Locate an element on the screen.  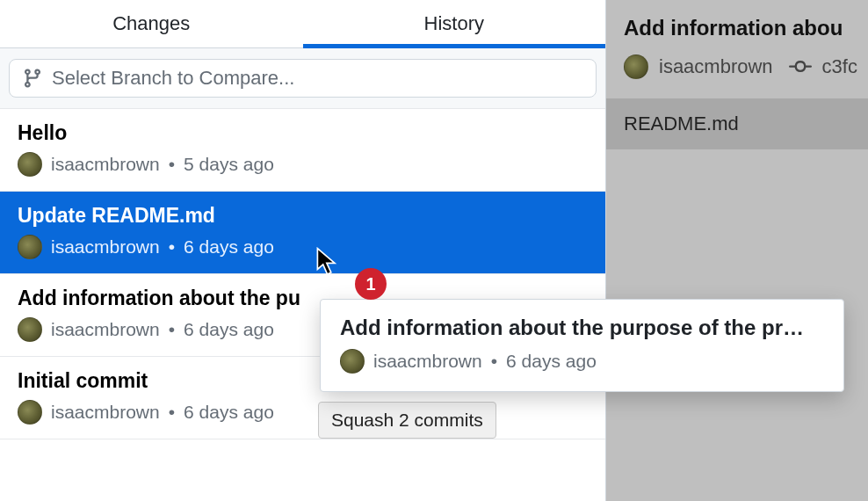
commit-time: 5 days ago is located at coordinates (228, 164).